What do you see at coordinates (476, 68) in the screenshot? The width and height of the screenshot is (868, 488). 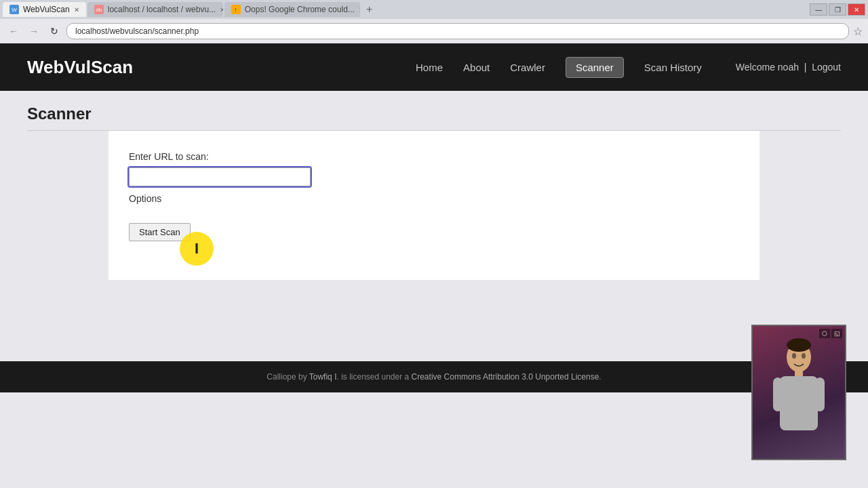 I see `nav-about: About` at bounding box center [476, 68].